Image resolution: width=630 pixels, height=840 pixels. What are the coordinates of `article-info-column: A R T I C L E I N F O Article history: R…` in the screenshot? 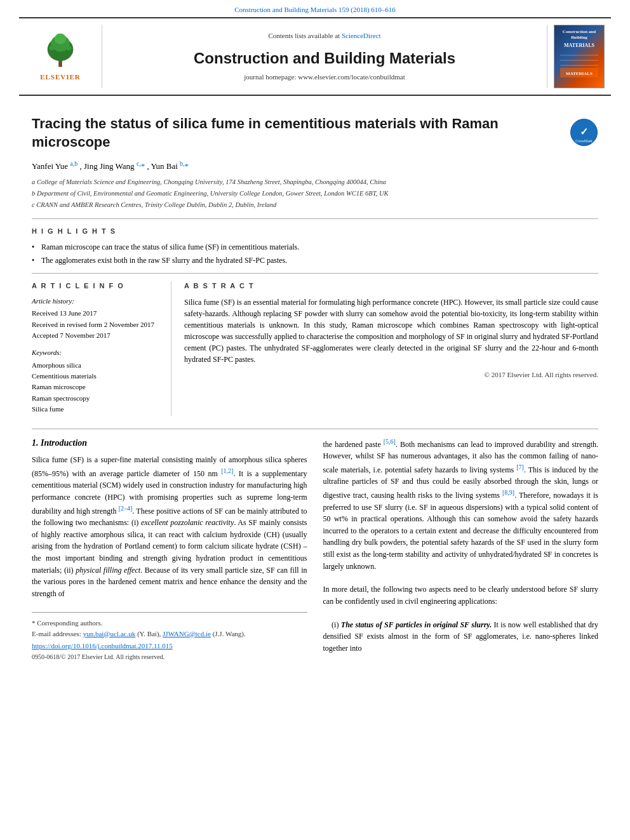 It's located at (102, 348).